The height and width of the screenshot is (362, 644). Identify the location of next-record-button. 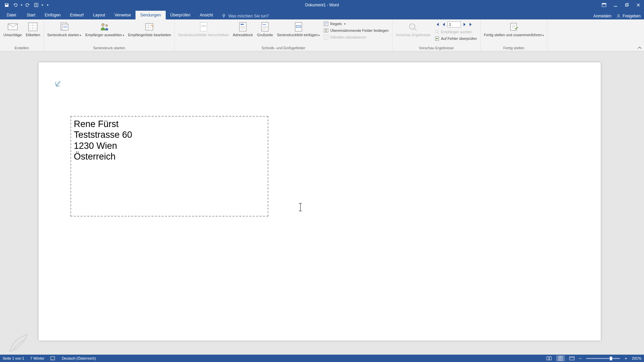
(465, 24).